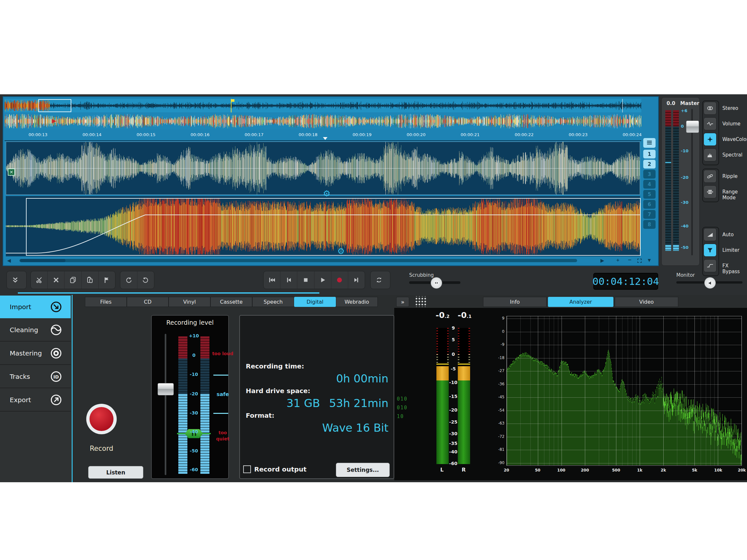  What do you see at coordinates (710, 108) in the screenshot?
I see `stereo-button` at bounding box center [710, 108].